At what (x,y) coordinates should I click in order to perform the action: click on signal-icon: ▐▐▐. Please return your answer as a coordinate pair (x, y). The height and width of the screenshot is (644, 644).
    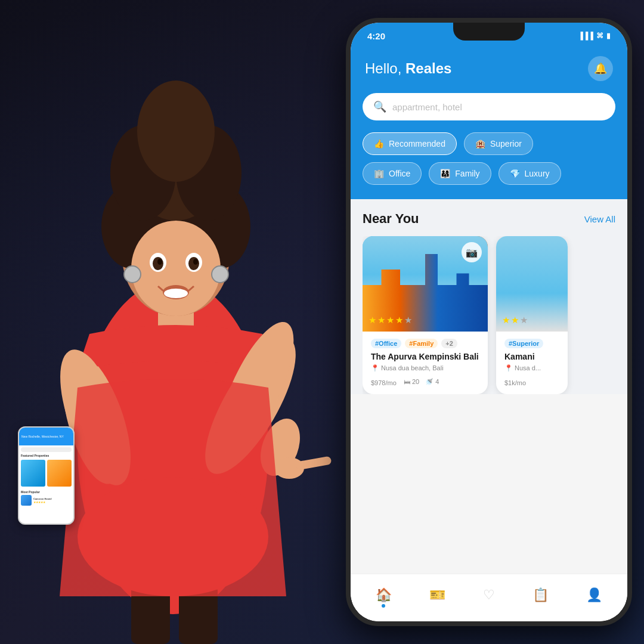
    Looking at the image, I should click on (586, 36).